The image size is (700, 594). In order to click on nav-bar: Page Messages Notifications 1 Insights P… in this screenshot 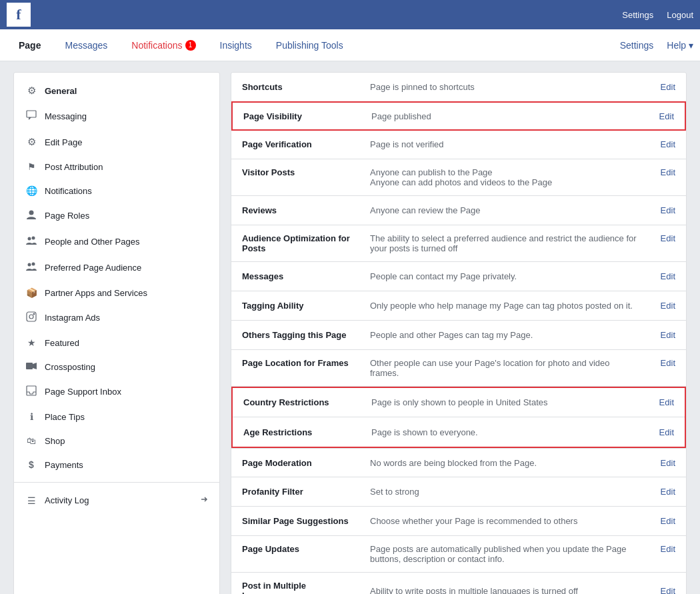, I will do `click(350, 45)`.